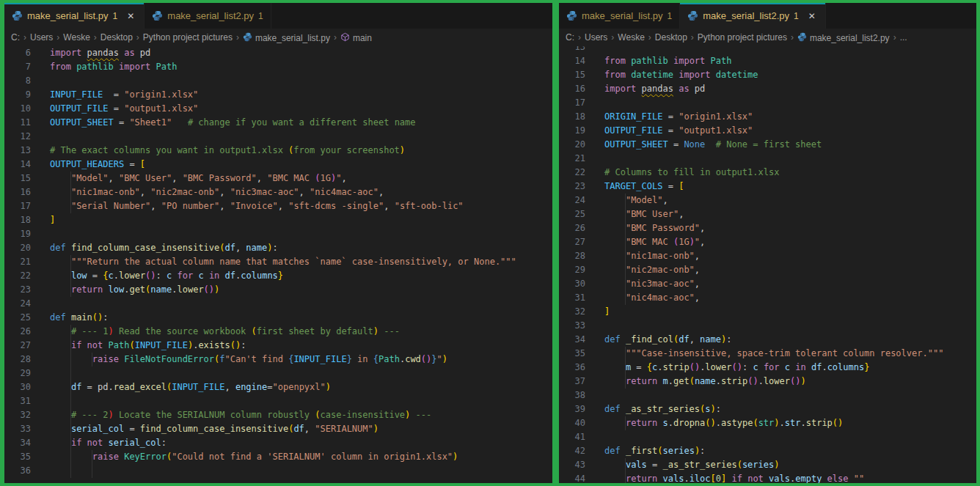 The width and height of the screenshot is (980, 486). Describe the element at coordinates (279, 346) in the screenshot. I see `code-line: 27 if not Path(INPUT_FILE).exists():` at that location.